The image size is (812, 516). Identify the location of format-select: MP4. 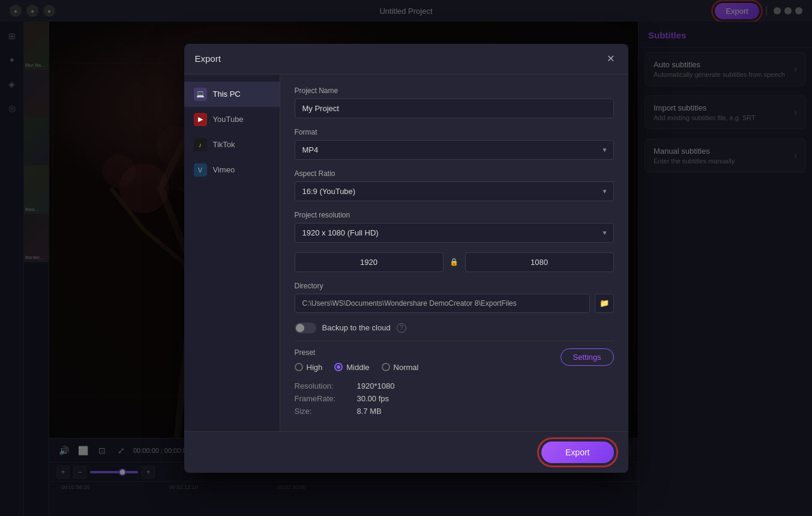
(454, 150).